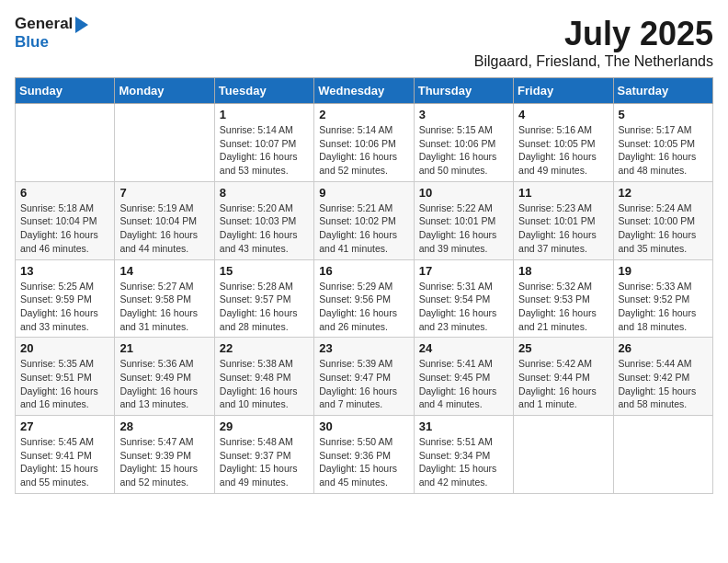  Describe the element at coordinates (364, 385) in the screenshot. I see `day-info: Sunrise: 5:39 AM Sunset: 9:47 PM Dayligh…` at that location.